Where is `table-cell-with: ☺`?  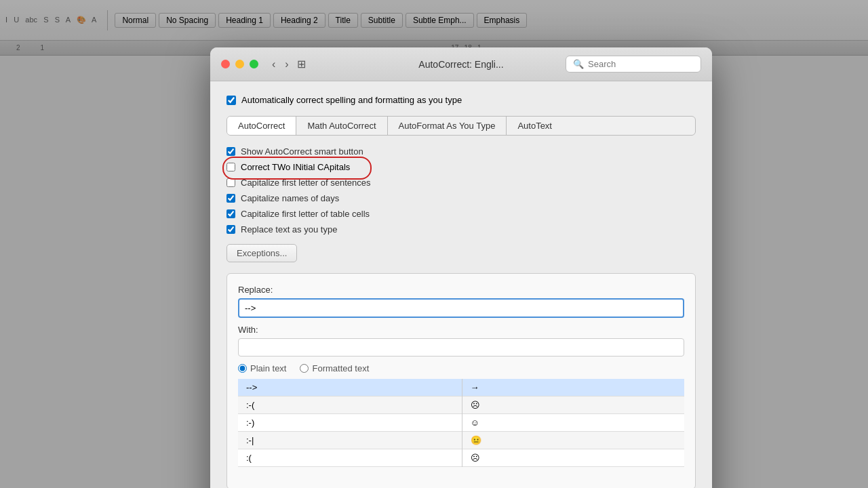
table-cell-with: ☺ is located at coordinates (573, 423).